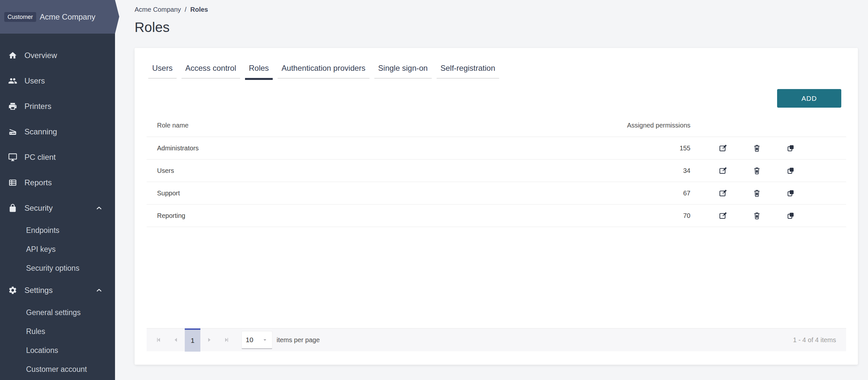 The width and height of the screenshot is (868, 380). What do you see at coordinates (652, 125) in the screenshot?
I see `column-header-assigned-permissions: Assigned permissions` at bounding box center [652, 125].